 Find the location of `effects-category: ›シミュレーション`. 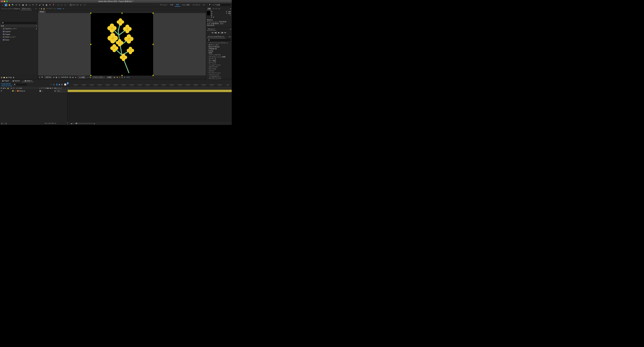

effects-category: ›シミュレーション is located at coordinates (219, 65).